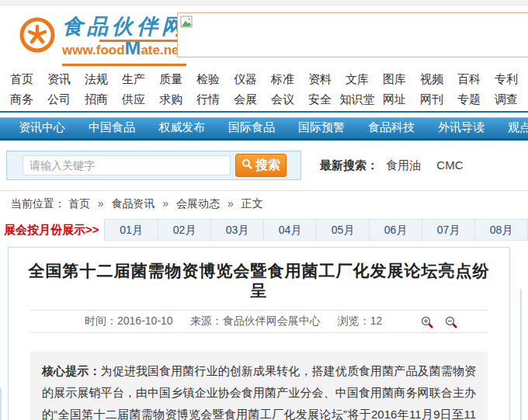  I want to click on menu-link: 专题, so click(469, 99).